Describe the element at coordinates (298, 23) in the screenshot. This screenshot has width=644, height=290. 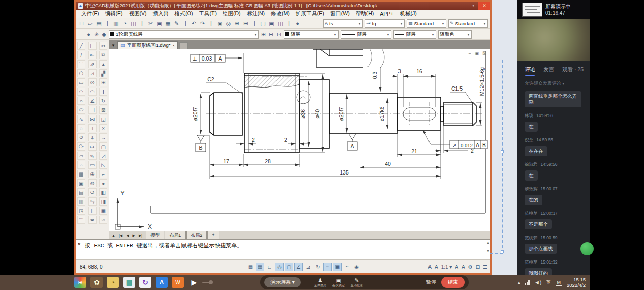
I see `toolbar-icon: ●` at that location.